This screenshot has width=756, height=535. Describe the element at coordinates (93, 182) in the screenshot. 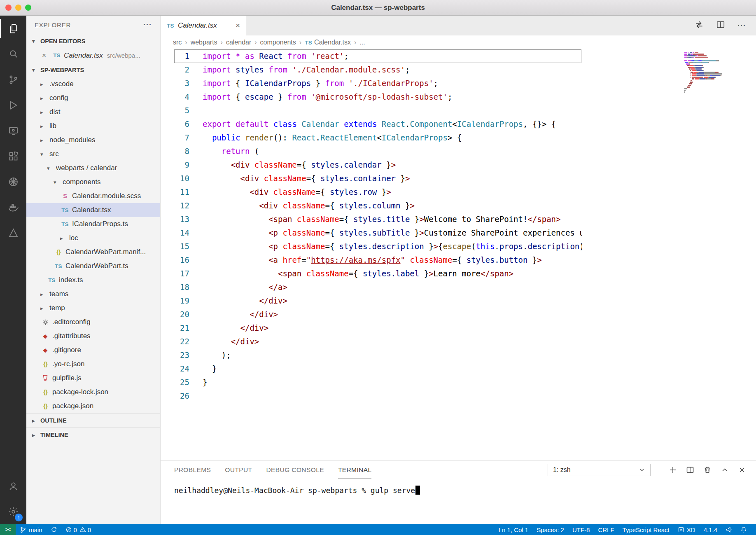

I see `tree-item-components: ▾components` at that location.